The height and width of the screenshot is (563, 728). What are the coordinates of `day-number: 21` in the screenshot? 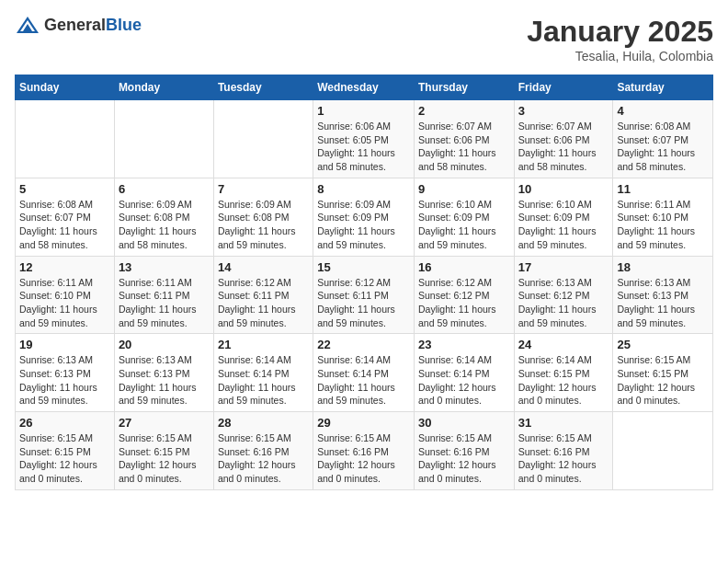 It's located at (263, 344).